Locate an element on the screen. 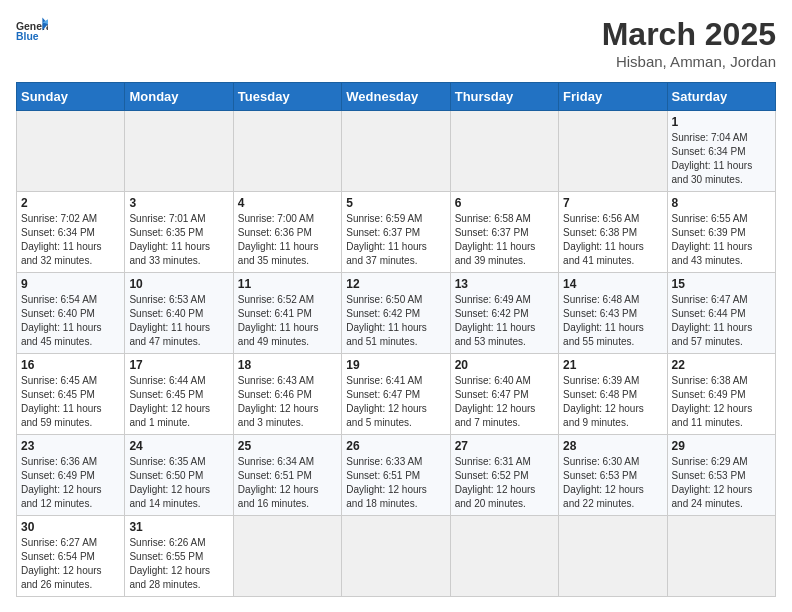 This screenshot has height=612, width=792. calendar-header: SundayMondayTuesdayWednesdayThursdayFrid… is located at coordinates (396, 97).